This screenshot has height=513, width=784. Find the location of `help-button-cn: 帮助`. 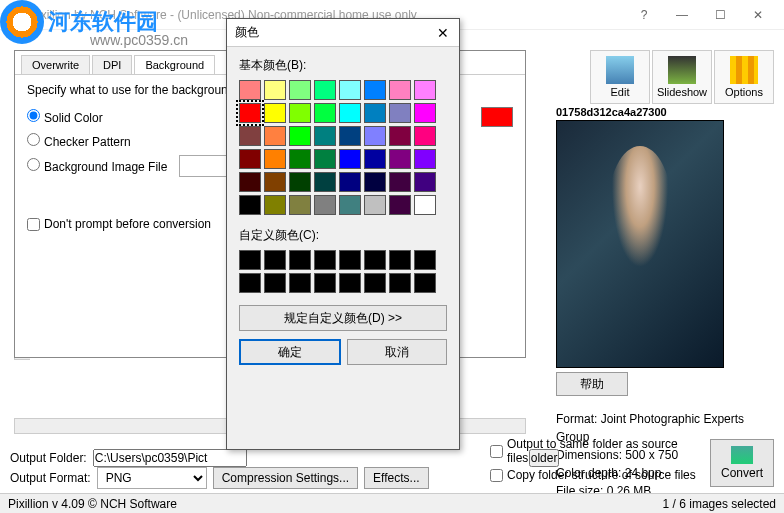

help-button-cn: 帮助 is located at coordinates (592, 384).